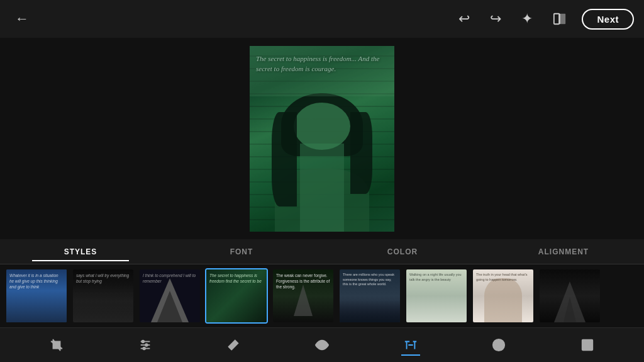  What do you see at coordinates (322, 345) in the screenshot?
I see `mask-tool-button` at bounding box center [322, 345].